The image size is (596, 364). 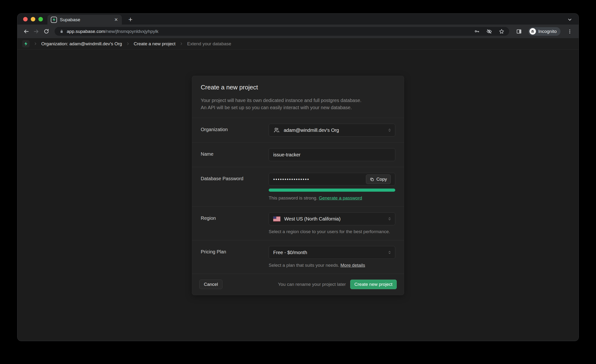 I want to click on chevron-down-icon, so click(x=570, y=20).